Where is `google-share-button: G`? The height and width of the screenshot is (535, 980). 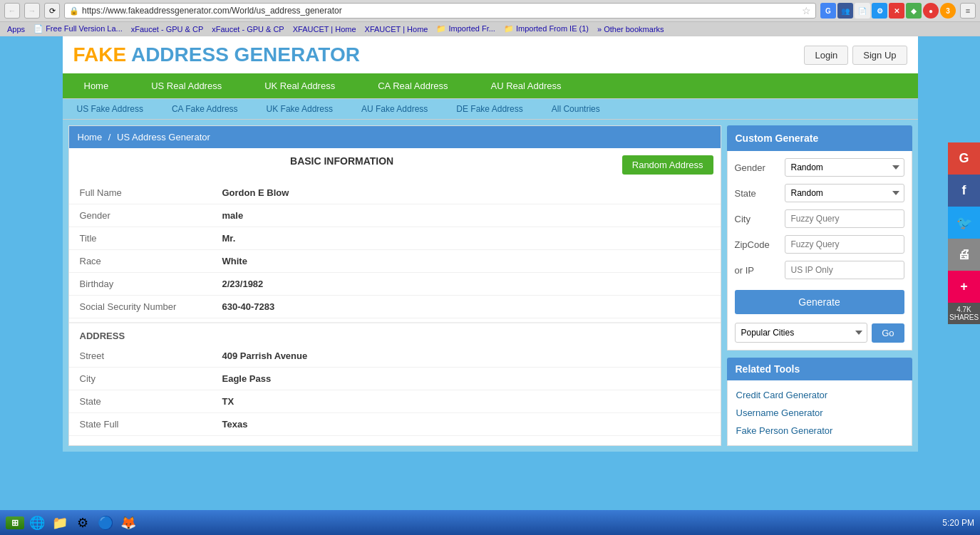
google-share-button: G is located at coordinates (964, 158).